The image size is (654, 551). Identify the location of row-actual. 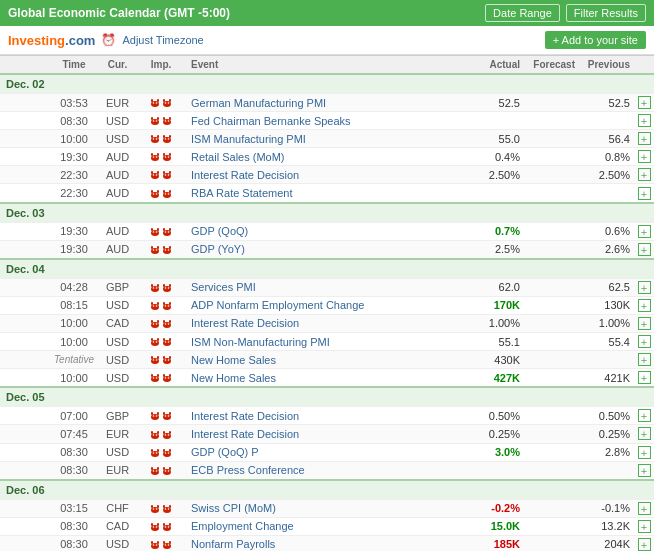
(496, 121).